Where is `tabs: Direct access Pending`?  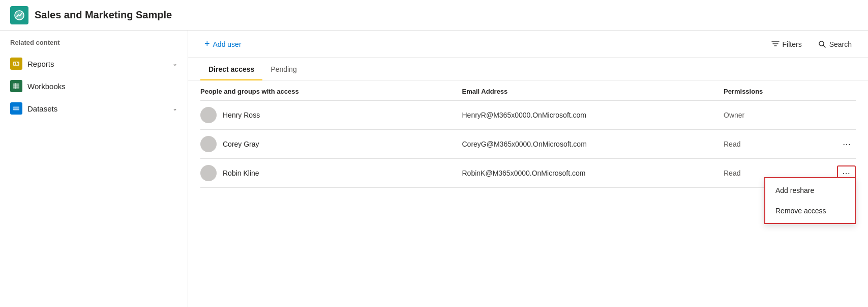
tabs: Direct access Pending is located at coordinates (528, 69).